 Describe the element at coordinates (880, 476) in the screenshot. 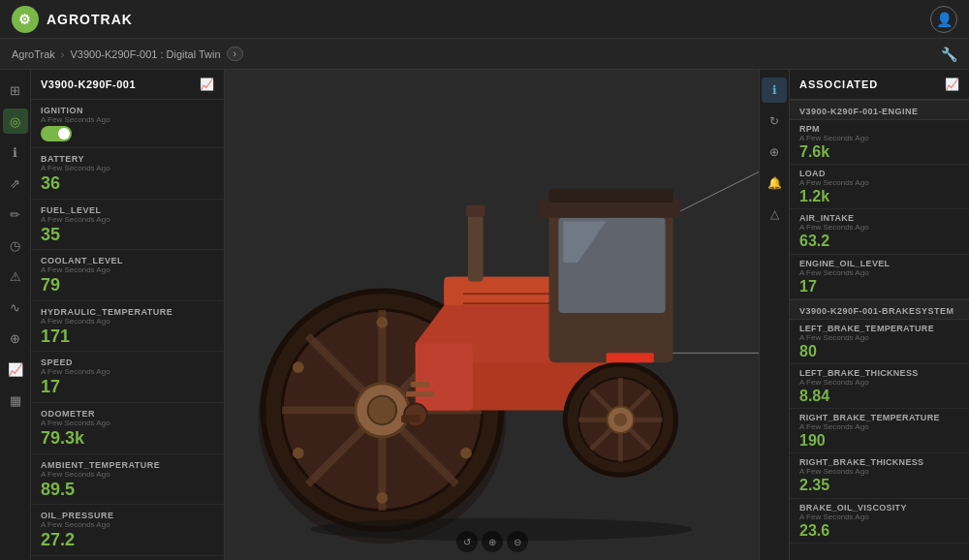

I see `assoc-right-brake-thick: RIGHT_BRAKE_THICKNESS A Few Seconds Ago …` at that location.